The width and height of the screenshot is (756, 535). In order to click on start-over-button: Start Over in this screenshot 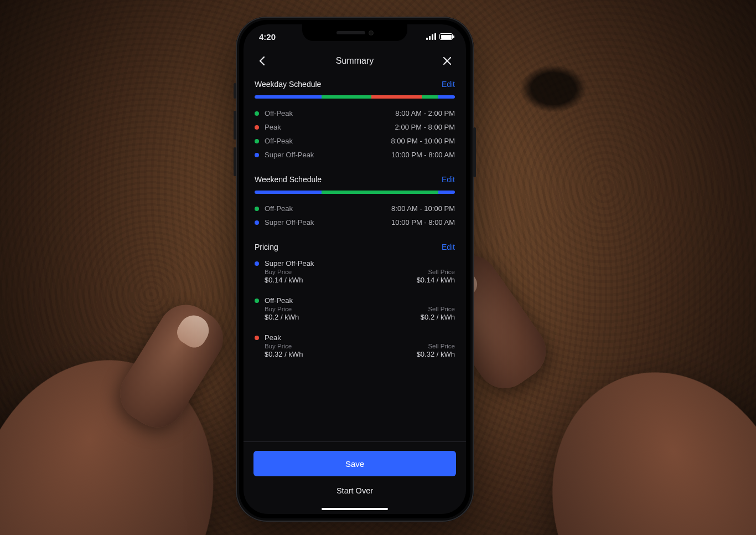, I will do `click(355, 491)`.